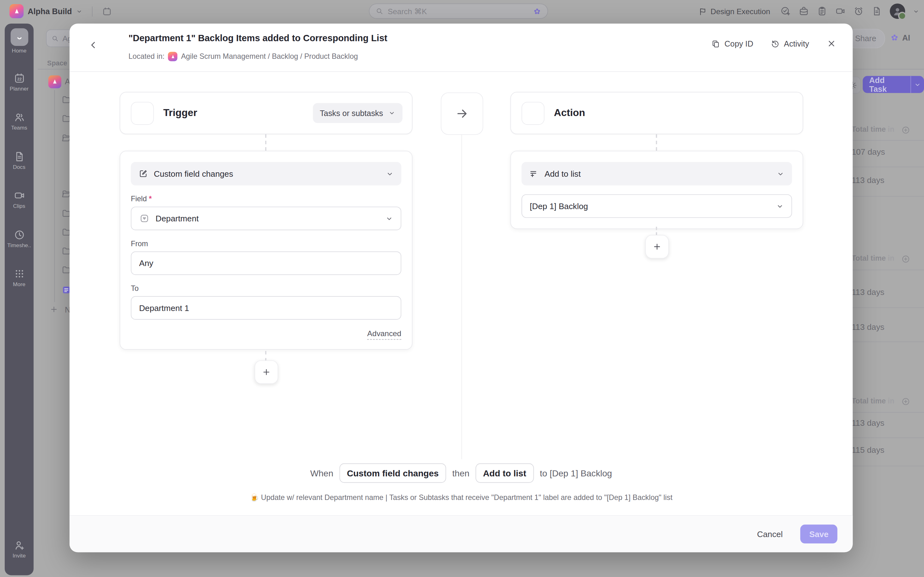 Image resolution: width=924 pixels, height=577 pixels. What do you see at coordinates (657, 174) in the screenshot?
I see `action-type-dropdown: Add to list` at bounding box center [657, 174].